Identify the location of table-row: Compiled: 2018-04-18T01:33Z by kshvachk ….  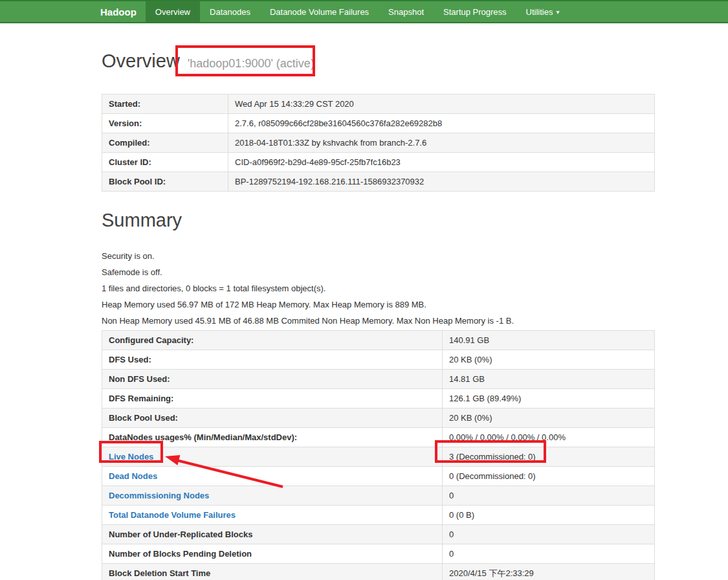
(379, 143).